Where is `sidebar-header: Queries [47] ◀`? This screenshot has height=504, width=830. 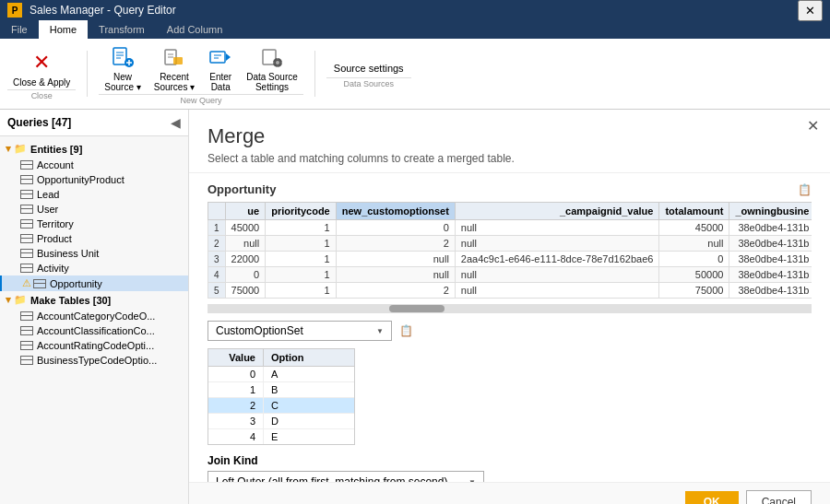 sidebar-header: Queries [47] ◀ is located at coordinates (94, 123).